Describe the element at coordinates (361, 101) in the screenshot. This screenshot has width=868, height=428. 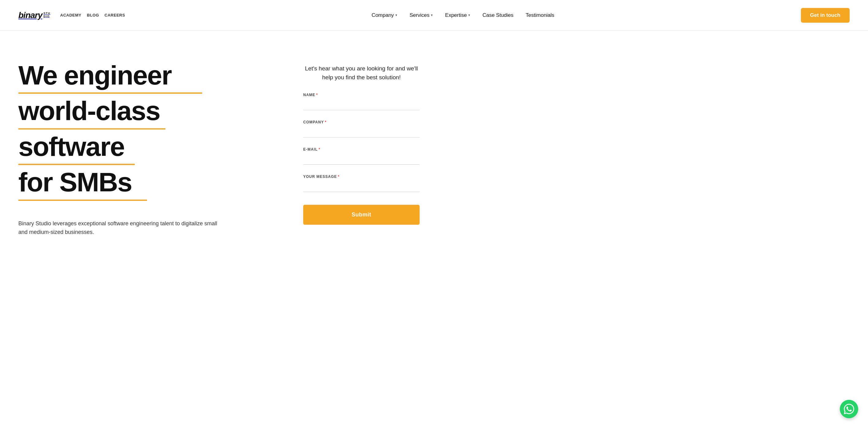
I see `name-field-group: NAME*` at that location.